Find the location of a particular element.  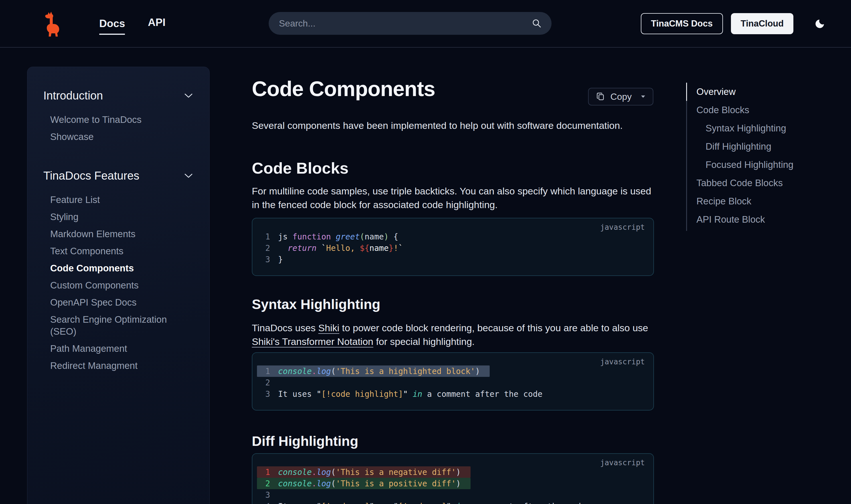

top-navbar: Docs API TinaCMS Docs TinaCloud is located at coordinates (425, 24).